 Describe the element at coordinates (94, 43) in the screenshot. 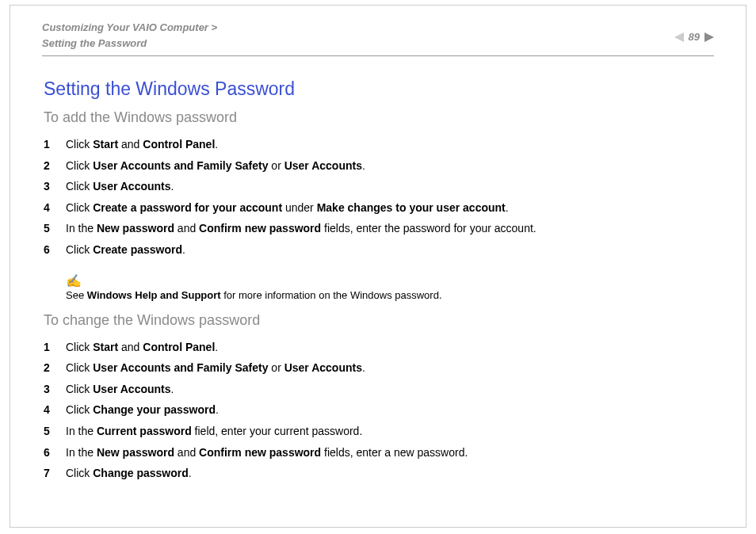

I see `breadcrumb-line2: Setting the Password` at that location.